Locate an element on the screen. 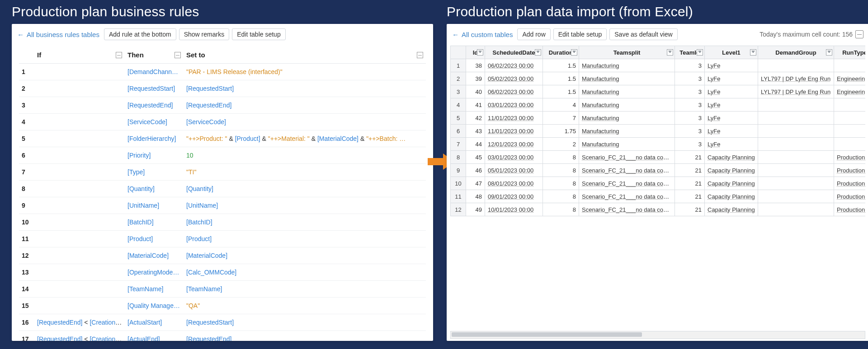 The width and height of the screenshot is (868, 349). add-row-button: Add row is located at coordinates (533, 34).